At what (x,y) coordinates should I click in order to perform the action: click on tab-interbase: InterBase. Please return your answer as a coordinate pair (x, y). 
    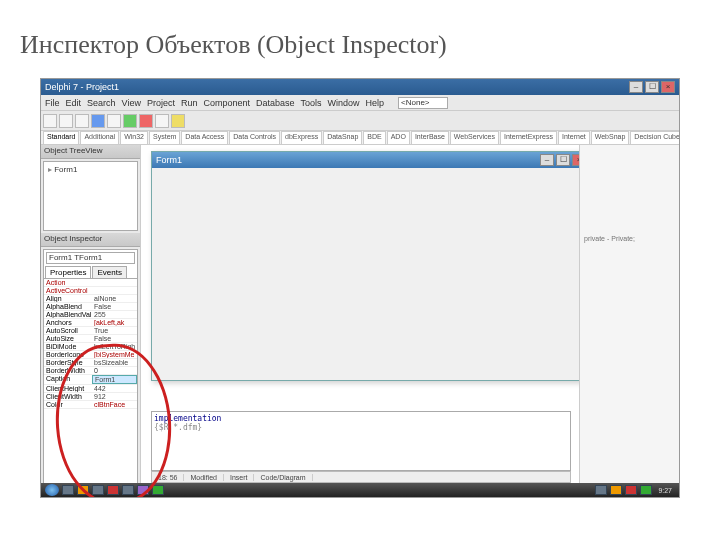
    Looking at the image, I should click on (430, 138).